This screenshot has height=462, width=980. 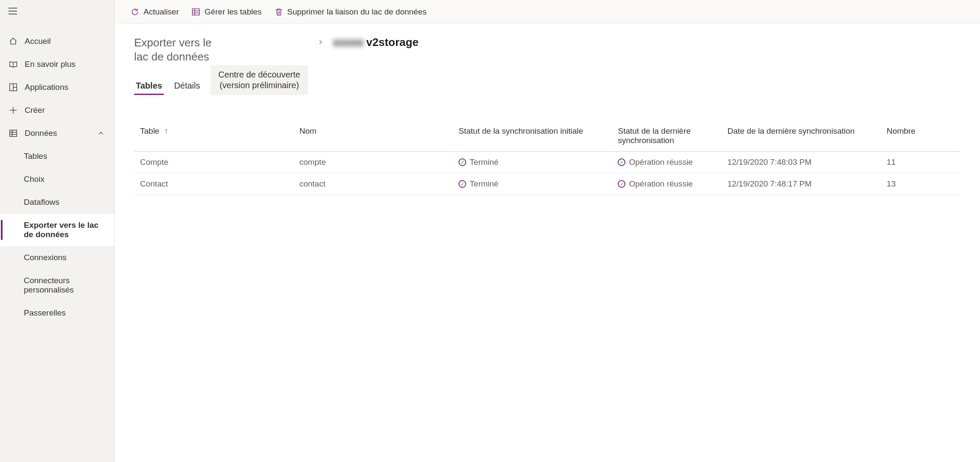 What do you see at coordinates (547, 163) in the screenshot?
I see `table-row: Compte compte ✓ Terminé ✓ Opération réus` at bounding box center [547, 163].